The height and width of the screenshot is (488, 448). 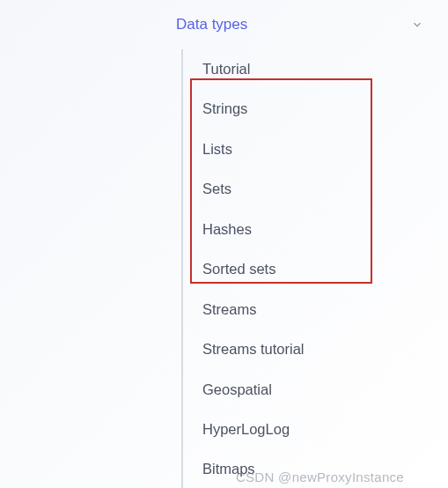 I want to click on nav-item-tutorial: Tutorial, so click(x=306, y=69).